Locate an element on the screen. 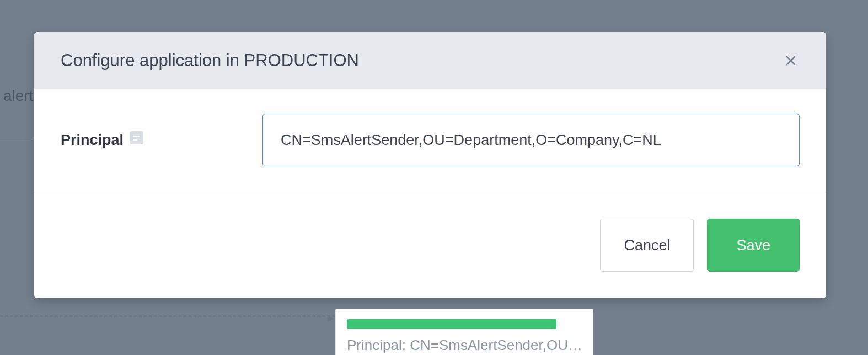  background-text-fragment: alert is located at coordinates (17, 96).